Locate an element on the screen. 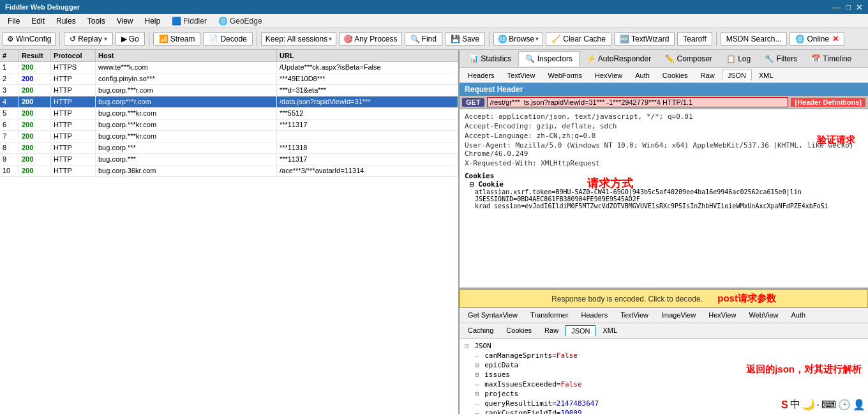  insp-tab-auth: Auth is located at coordinates (642, 75).